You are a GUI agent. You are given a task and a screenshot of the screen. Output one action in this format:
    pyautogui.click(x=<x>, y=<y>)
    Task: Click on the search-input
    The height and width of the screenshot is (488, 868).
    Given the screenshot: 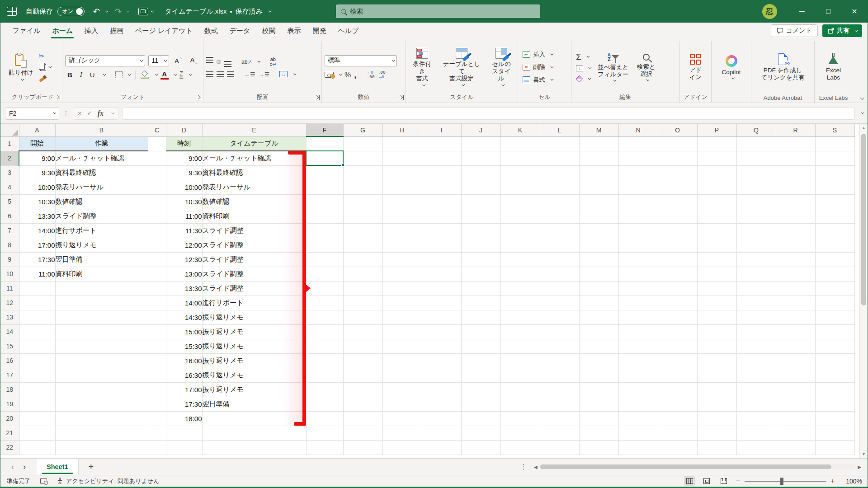 What is the action you would take?
    pyautogui.click(x=443, y=11)
    